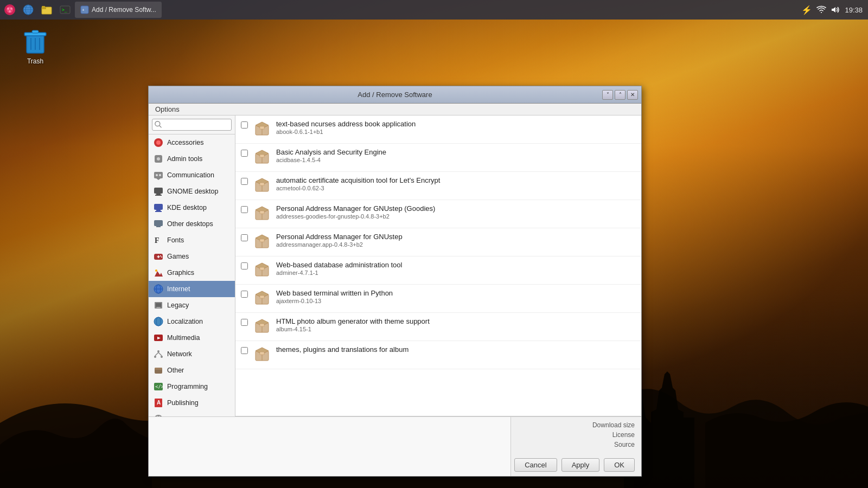 Image resolution: width=868 pixels, height=488 pixels. Describe the element at coordinates (192, 224) in the screenshot. I see `category-item-other-desktops: Other desktops` at that location.